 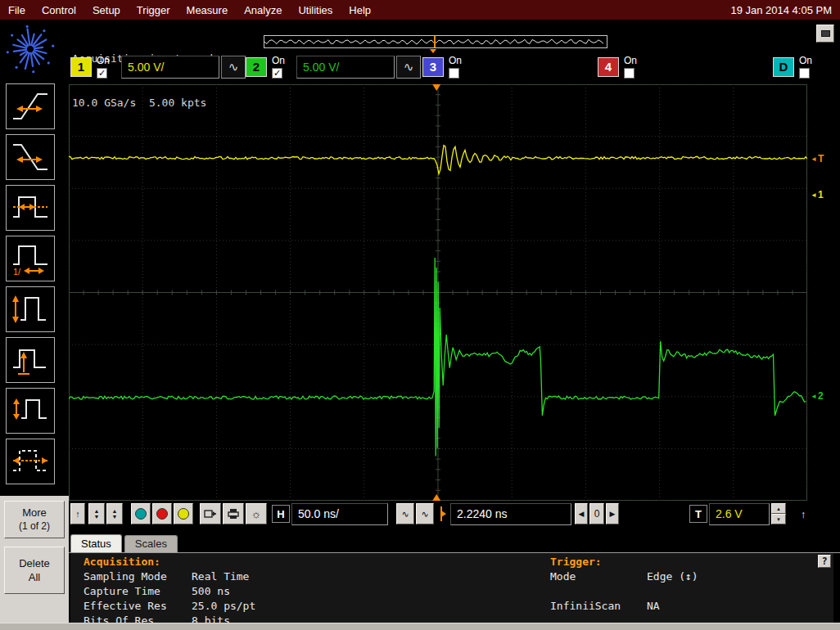 What do you see at coordinates (233, 514) in the screenshot?
I see `printer-icon` at bounding box center [233, 514].